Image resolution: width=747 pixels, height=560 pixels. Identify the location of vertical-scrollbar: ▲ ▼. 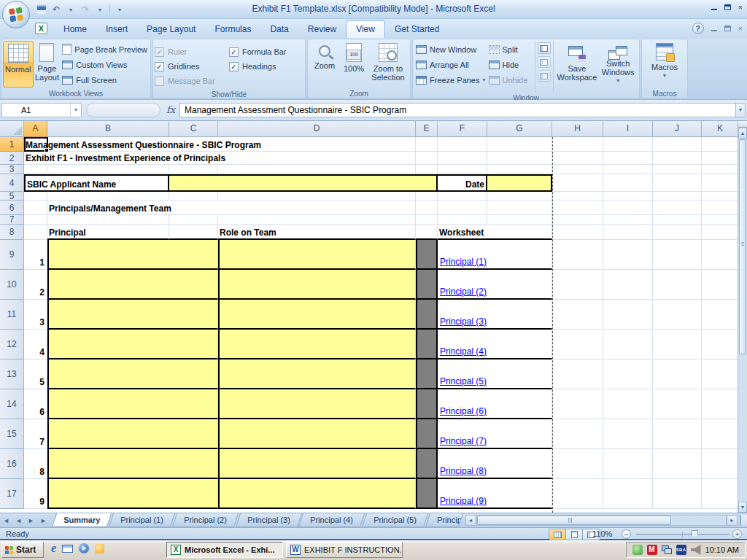
(743, 316).